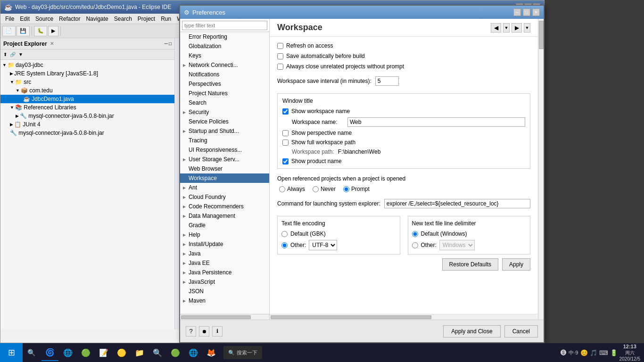 The image size is (644, 362). Describe the element at coordinates (224, 112) in the screenshot. I see `nav-item-security: ▶ Security` at that location.